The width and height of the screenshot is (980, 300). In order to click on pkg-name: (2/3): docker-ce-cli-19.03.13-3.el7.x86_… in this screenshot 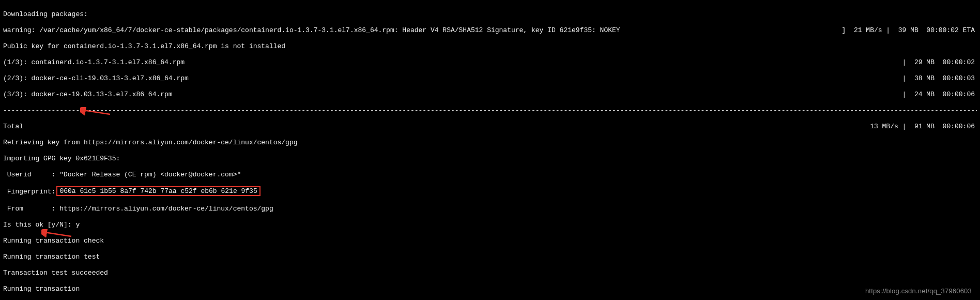, I will do `click(96, 79)`.